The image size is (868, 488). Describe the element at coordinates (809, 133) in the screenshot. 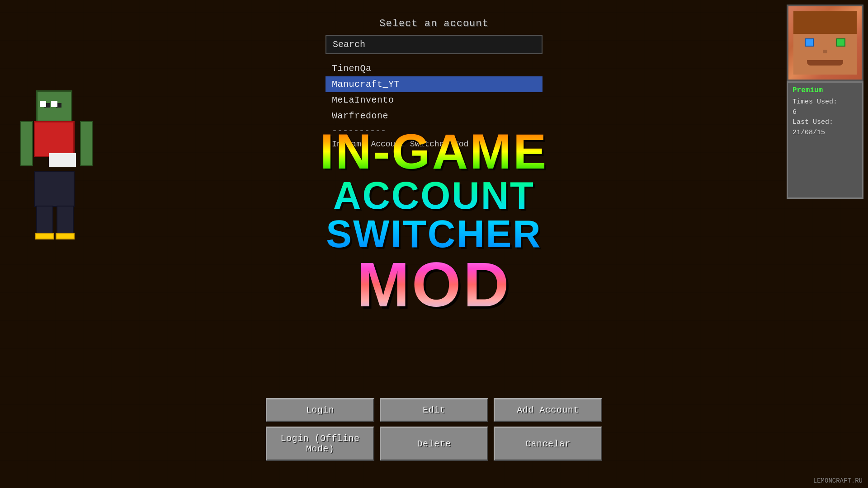

I see `last-used-value: 21/08/15` at that location.